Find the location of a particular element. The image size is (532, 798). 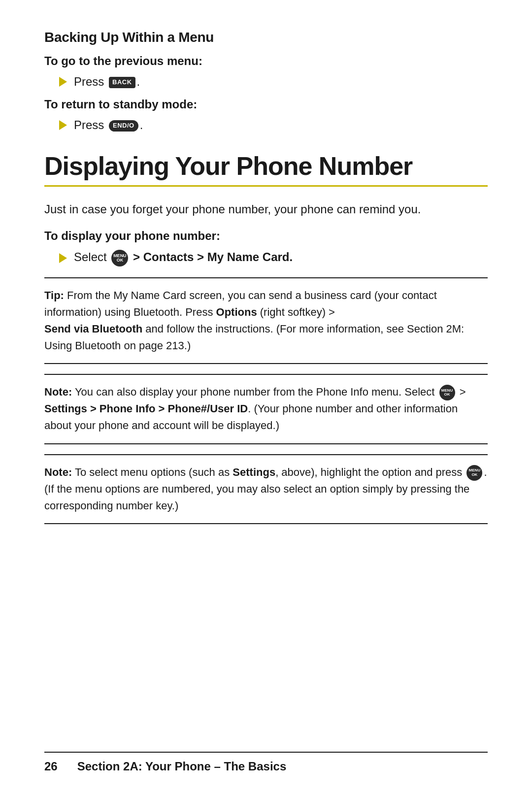

menu-ok-button-icon-3: MENUOK is located at coordinates (474, 473).